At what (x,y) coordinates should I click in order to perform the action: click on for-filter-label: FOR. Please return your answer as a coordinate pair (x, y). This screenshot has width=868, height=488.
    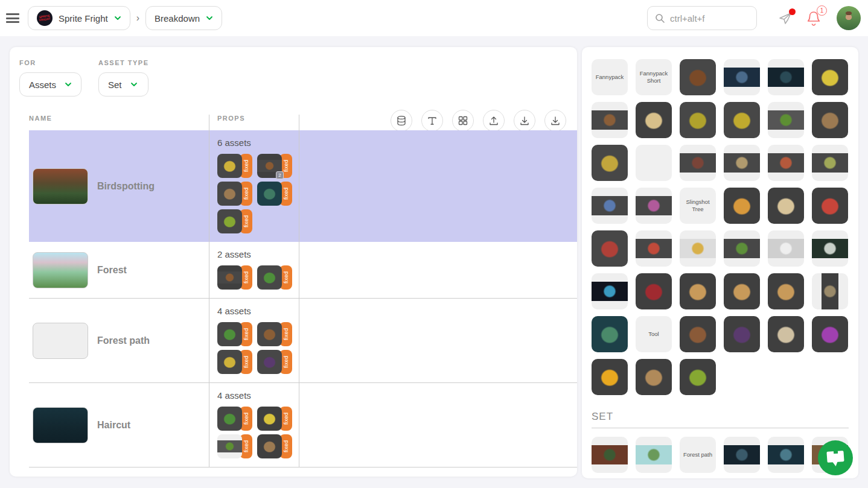
    Looking at the image, I should click on (51, 63).